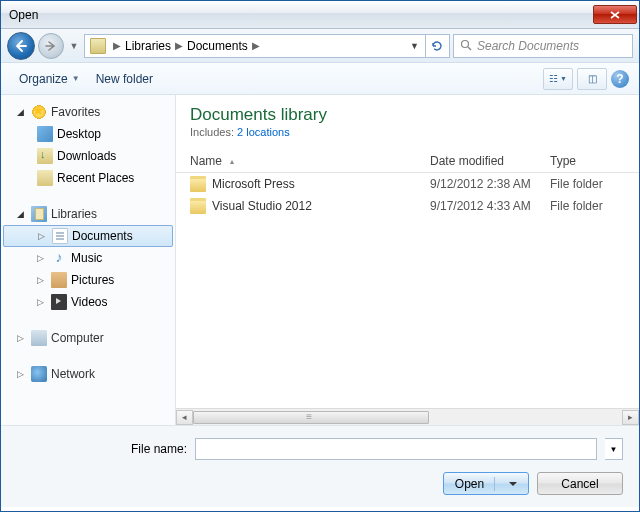  Describe the element at coordinates (148, 46) in the screenshot. I see `breadcrumb-item: Libraries` at that location.